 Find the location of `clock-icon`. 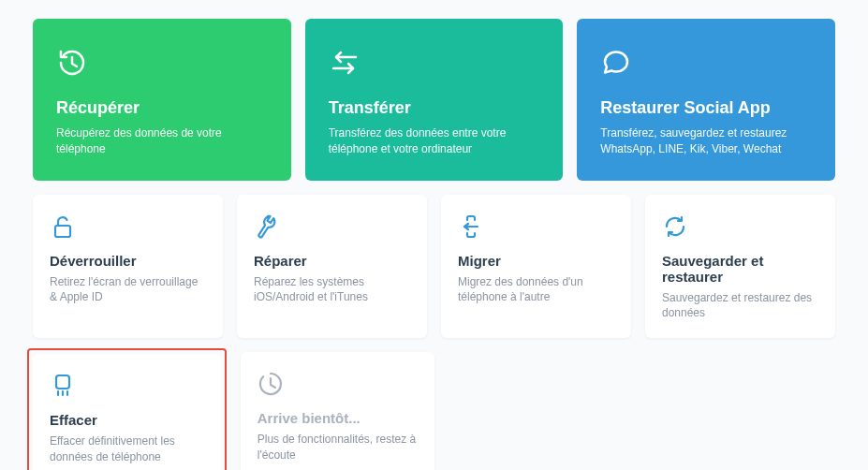

clock-icon is located at coordinates (337, 385).